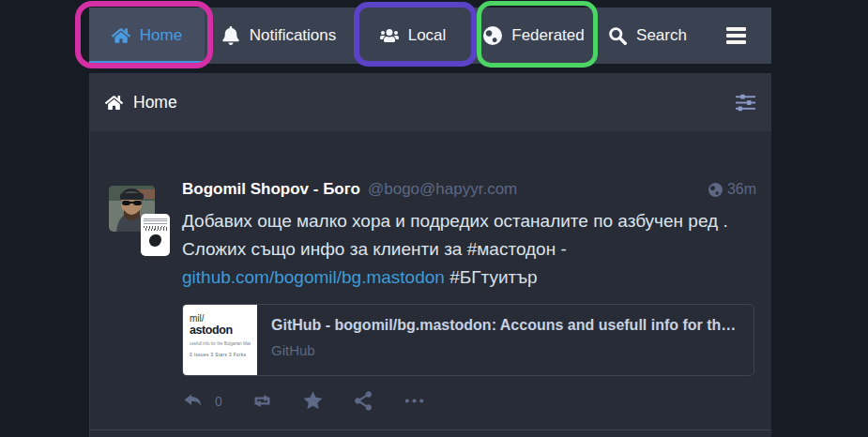 The height and width of the screenshot is (437, 868). Describe the element at coordinates (219, 401) in the screenshot. I see `reply-count: 0` at that location.